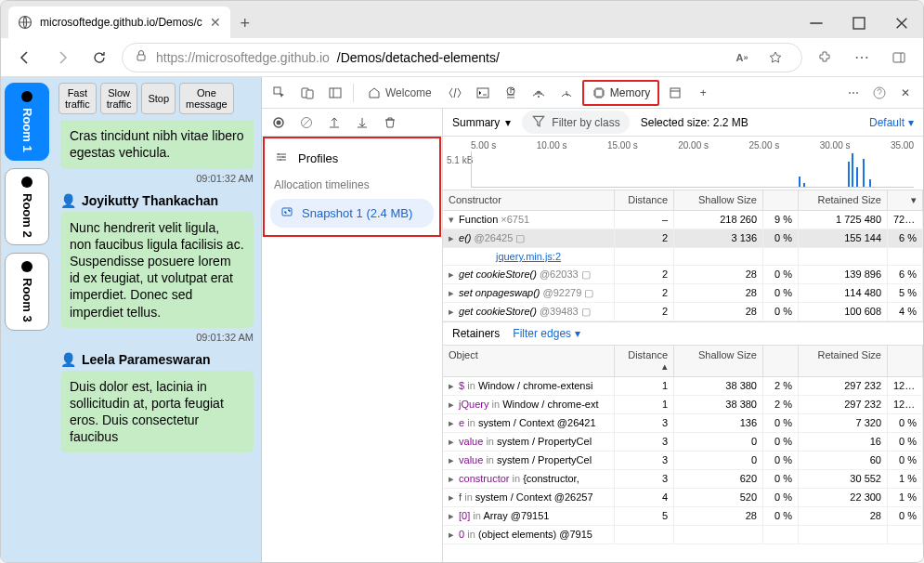 This screenshot has height=563, width=924. Describe the element at coordinates (279, 123) in the screenshot. I see `record-icon` at that location.